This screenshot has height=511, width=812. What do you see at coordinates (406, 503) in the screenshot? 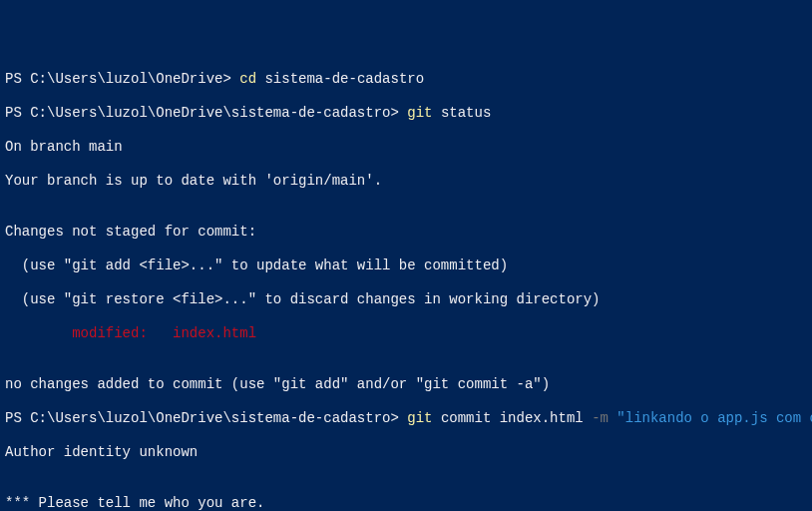
I see `output-please-tell: *** Please tell me who you are.` at bounding box center [406, 503].